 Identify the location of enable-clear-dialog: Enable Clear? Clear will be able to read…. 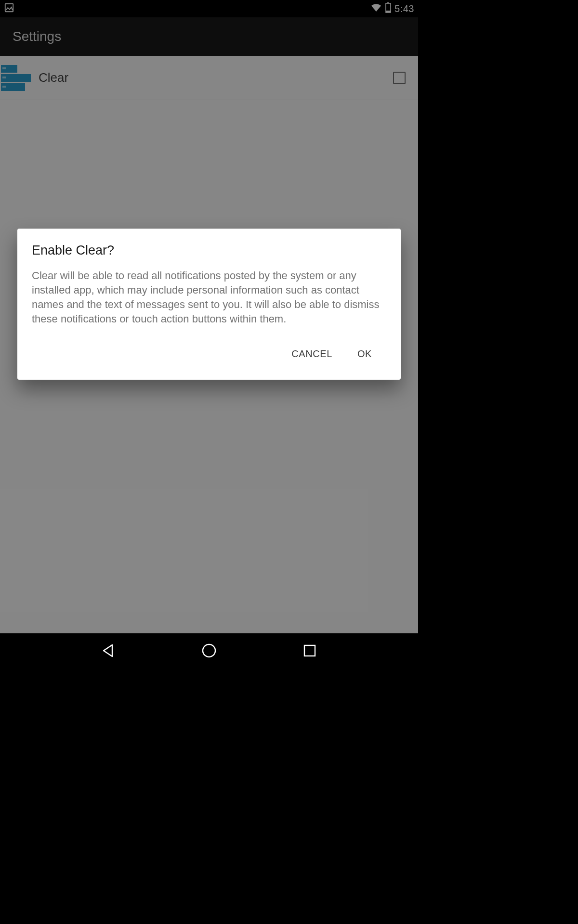
(209, 304).